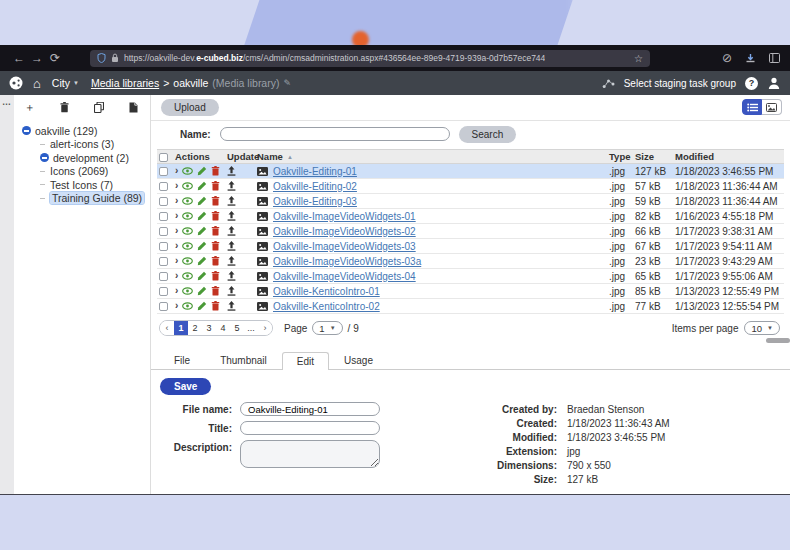 The height and width of the screenshot is (550, 790). I want to click on file-name-link: Oakville-KenticoIntro-01, so click(326, 292).